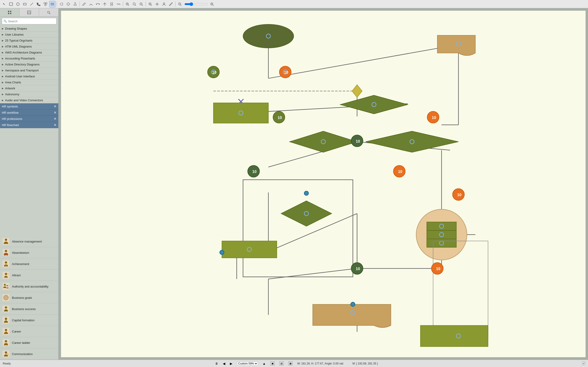  I want to click on rect-tool-btn, so click(25, 4).